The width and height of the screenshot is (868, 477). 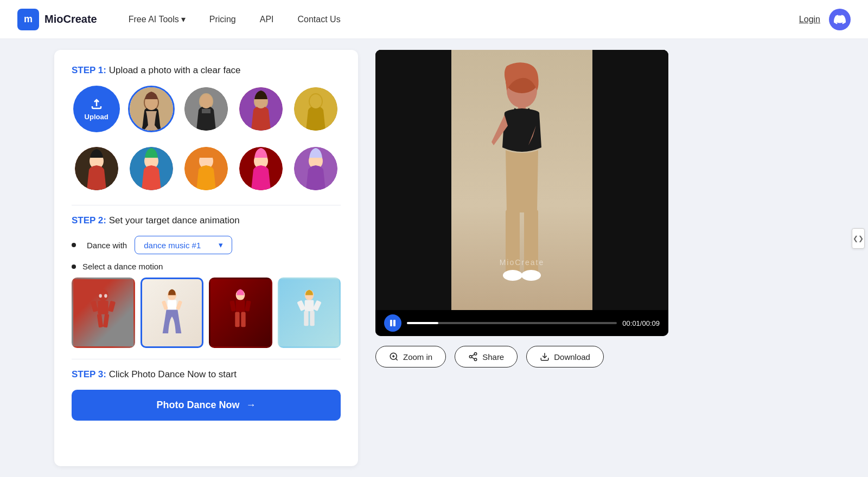 I want to click on photo-dance-arrow-icon: →, so click(x=251, y=405).